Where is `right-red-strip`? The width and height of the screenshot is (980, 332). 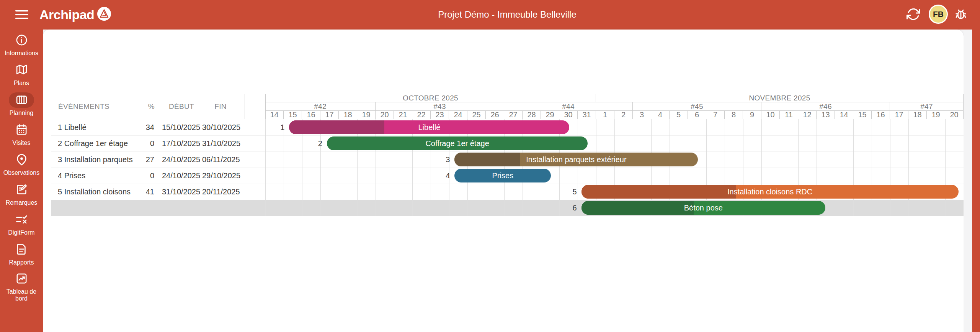
right-red-strip is located at coordinates (976, 166).